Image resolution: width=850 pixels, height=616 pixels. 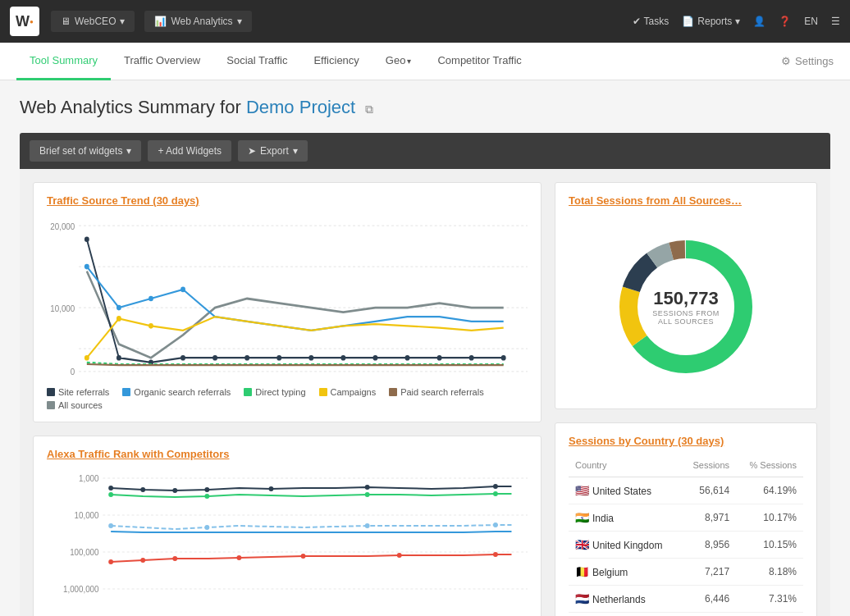 What do you see at coordinates (624, 573) in the screenshot?
I see `country-name: 🇧🇪Belgium` at bounding box center [624, 573].